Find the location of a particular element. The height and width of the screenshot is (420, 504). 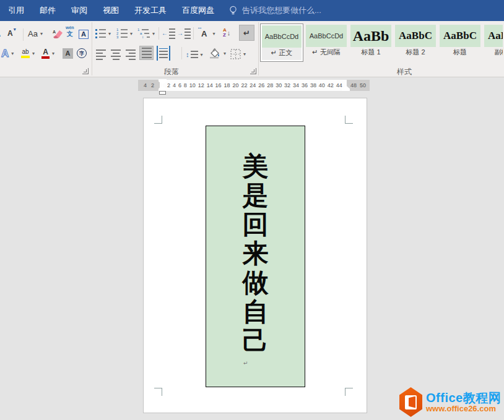

watermark-site-name: Office教程网 is located at coordinates (463, 398).